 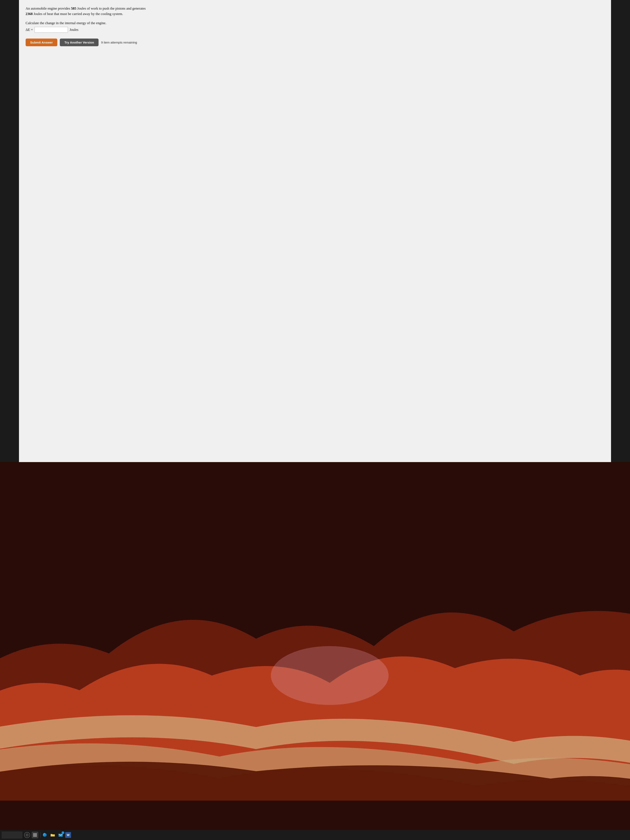 What do you see at coordinates (74, 8) in the screenshot?
I see `value-585: 585` at bounding box center [74, 8].